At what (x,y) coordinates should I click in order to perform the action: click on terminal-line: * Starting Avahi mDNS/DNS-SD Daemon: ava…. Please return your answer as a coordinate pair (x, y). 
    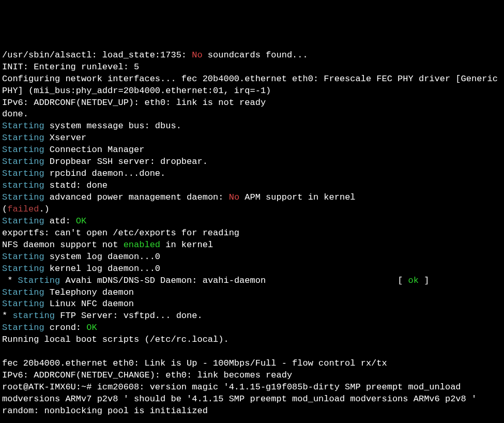
    Looking at the image, I should click on (252, 281).